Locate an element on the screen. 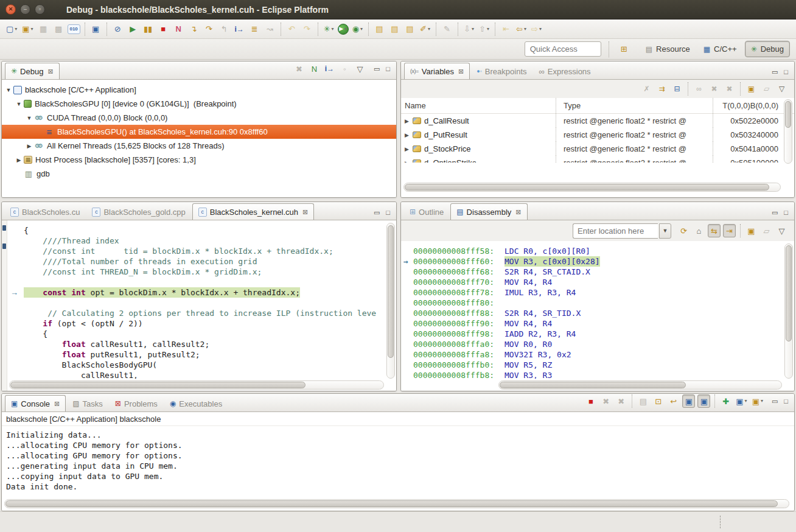 This screenshot has width=796, height=532. open-perspective-button: ⊞ is located at coordinates (624, 49).